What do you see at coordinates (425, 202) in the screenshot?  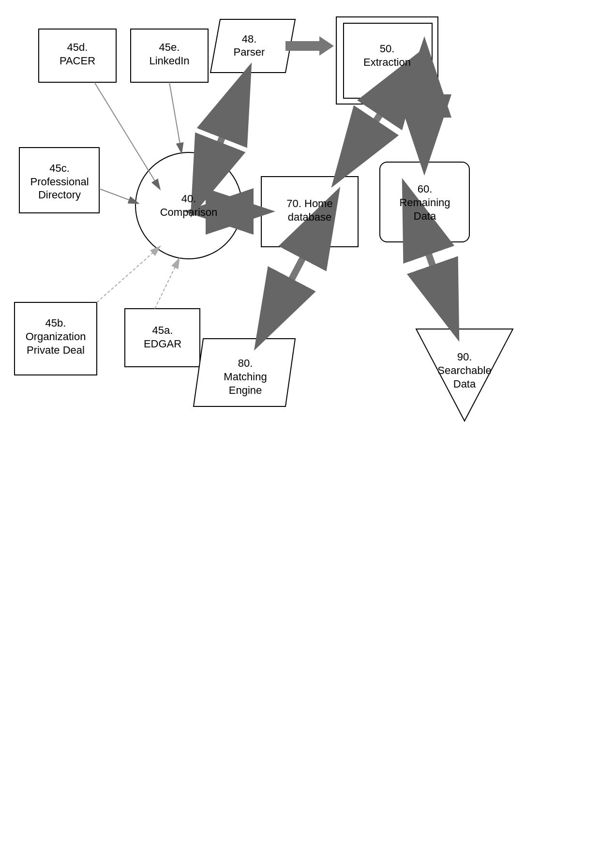 I see `svg-text: Remaining` at bounding box center [425, 202].